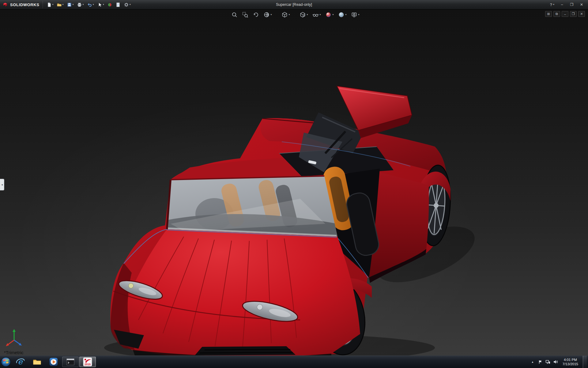  Describe the element at coordinates (21, 362) in the screenshot. I see `taskbar-internet-explorer: e` at that location.